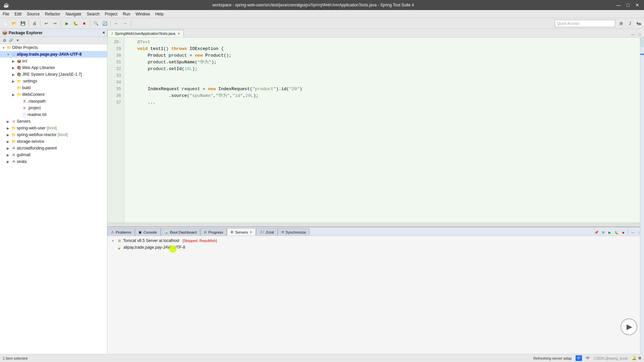  I want to click on tree-item-spring-web-user: ▶ 📁 spring-web-user [boot], so click(54, 128).